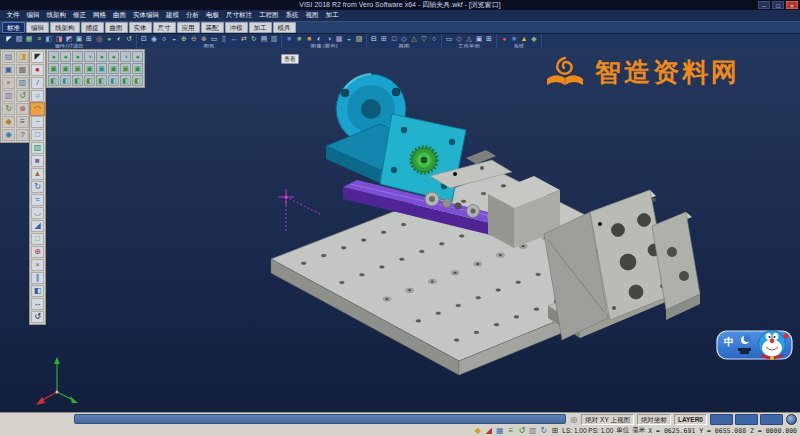 The height and width of the screenshot is (436, 800). Describe the element at coordinates (554, 430) in the screenshot. I see `snap-grid-icon: ⊞` at that location.